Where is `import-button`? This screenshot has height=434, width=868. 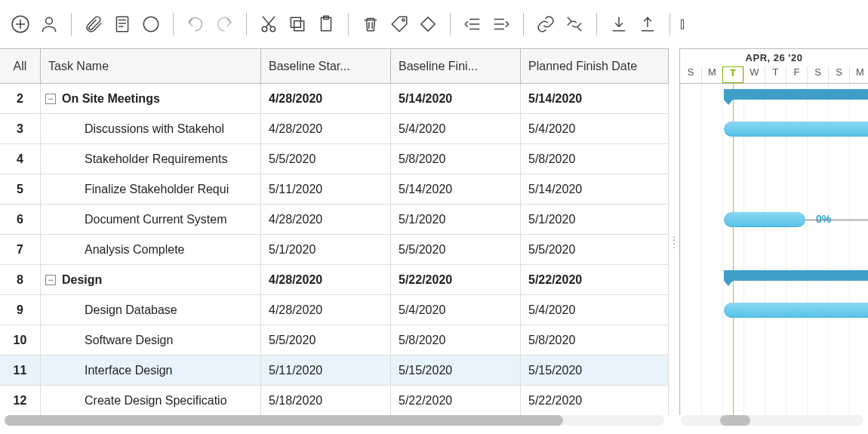
import-button is located at coordinates (619, 24).